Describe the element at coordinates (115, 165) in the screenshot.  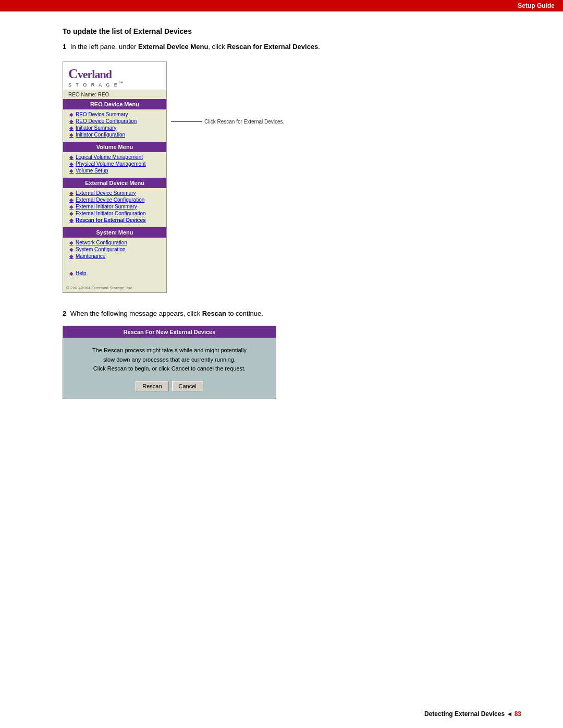
I see `nav-section-volume-links: ◆ Logical Volume Management ◆ Physical V…` at that location.